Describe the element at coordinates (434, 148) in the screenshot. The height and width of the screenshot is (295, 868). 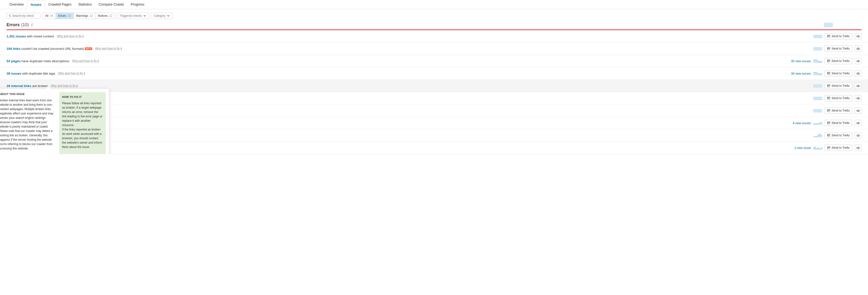
I see `issue-row: 1 new issueSend to Trello` at that location.